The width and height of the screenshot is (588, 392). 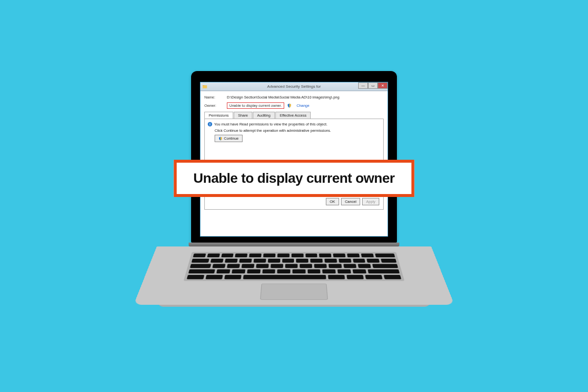 I want to click on laptop-hinge, so click(x=294, y=245).